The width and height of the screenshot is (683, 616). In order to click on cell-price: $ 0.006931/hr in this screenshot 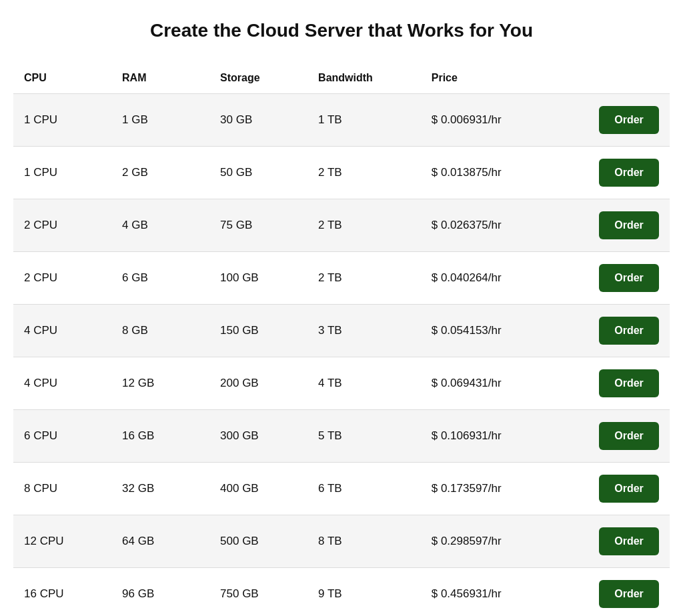, I will do `click(496, 120)`.